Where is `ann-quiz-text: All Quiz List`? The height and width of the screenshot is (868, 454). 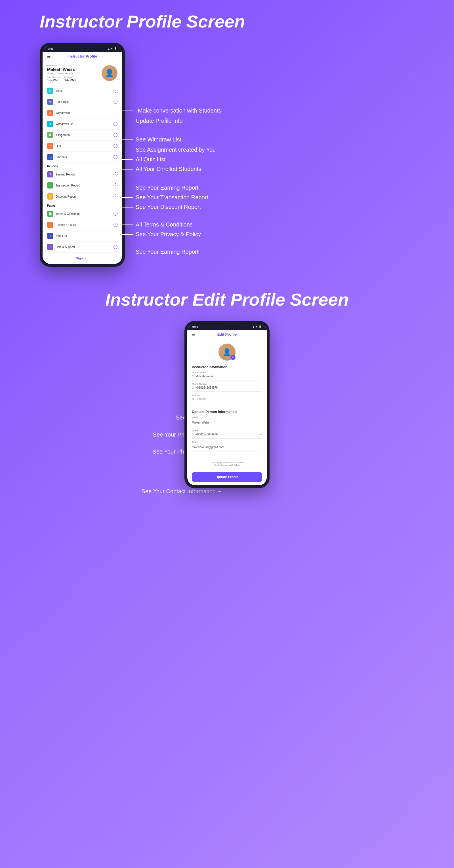 ann-quiz-text: All Quiz List is located at coordinates (150, 160).